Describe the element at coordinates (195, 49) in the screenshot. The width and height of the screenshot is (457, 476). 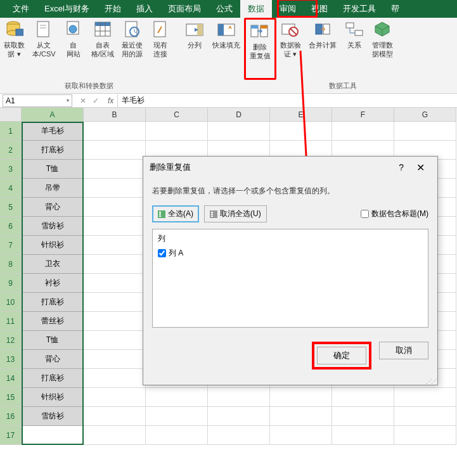
I see `ribbon-texttocol: 分列` at that location.